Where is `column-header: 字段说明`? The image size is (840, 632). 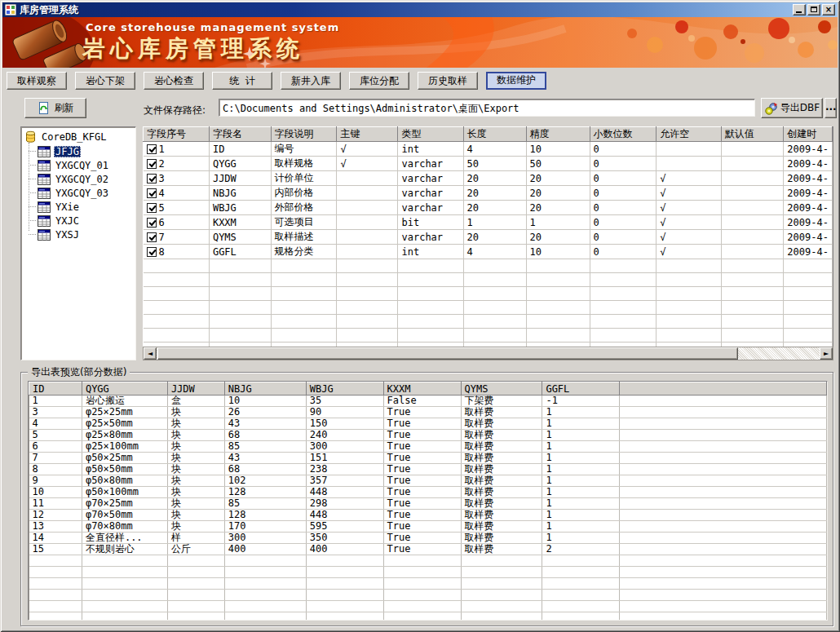 column-header: 字段说明 is located at coordinates (303, 135).